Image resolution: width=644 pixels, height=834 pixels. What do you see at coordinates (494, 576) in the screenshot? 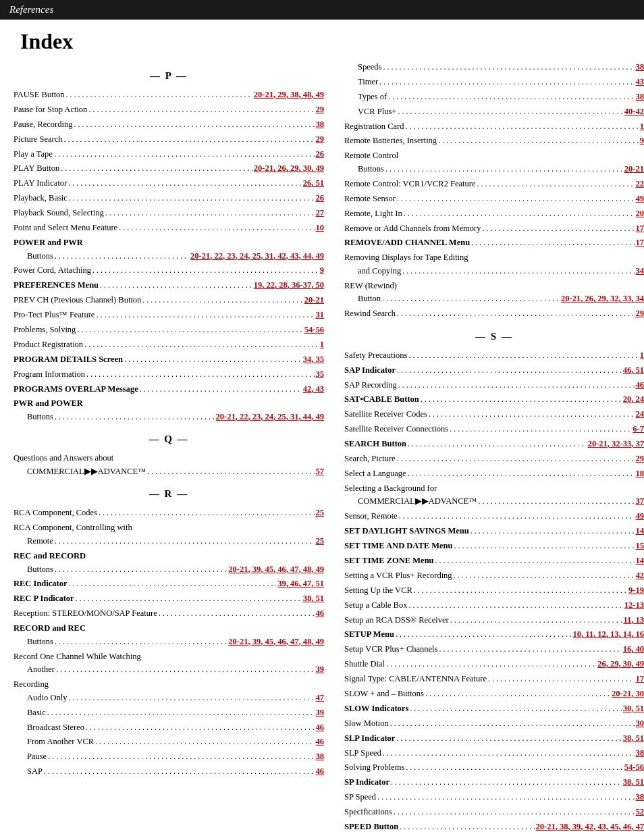
I see `list-item: Setting a VCR Plus+ Recording 42` at bounding box center [494, 576].